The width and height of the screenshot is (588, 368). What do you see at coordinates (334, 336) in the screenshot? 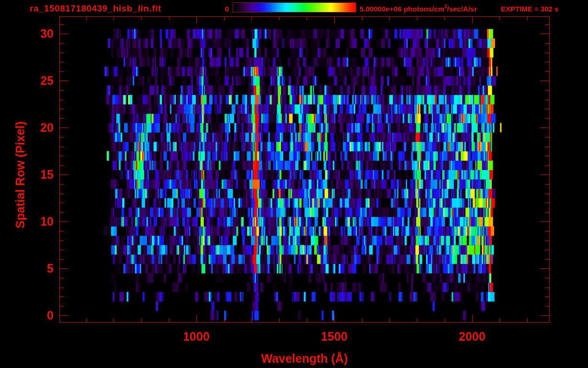
I see `x-tick-label-1500: 1500` at bounding box center [334, 336].